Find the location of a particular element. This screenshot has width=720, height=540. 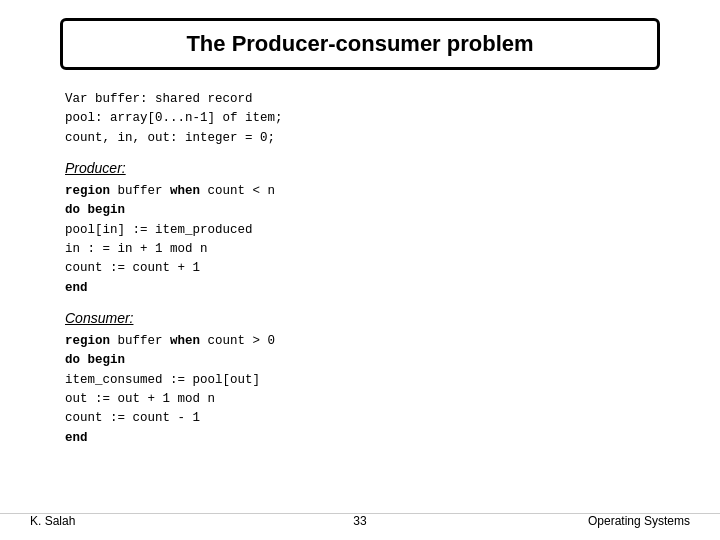

var-line3: count, in, out: integer = 0; is located at coordinates (170, 138).